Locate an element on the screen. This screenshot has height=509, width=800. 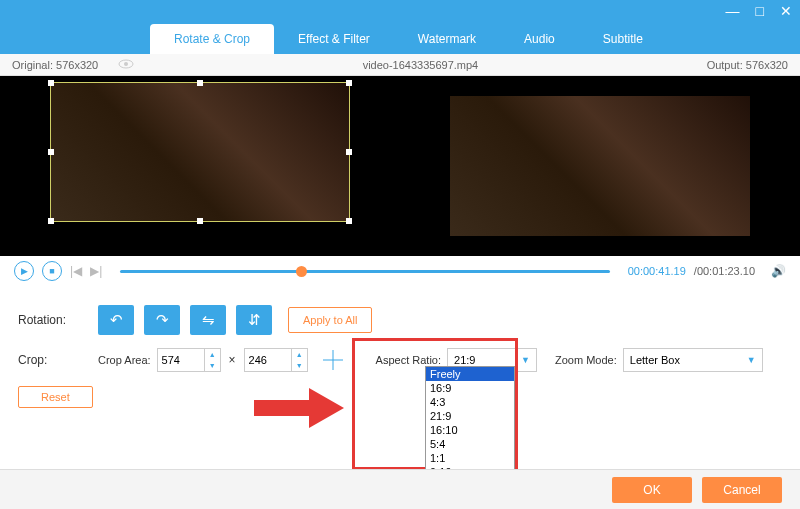
cancel-button: Cancel is located at coordinates (742, 490).